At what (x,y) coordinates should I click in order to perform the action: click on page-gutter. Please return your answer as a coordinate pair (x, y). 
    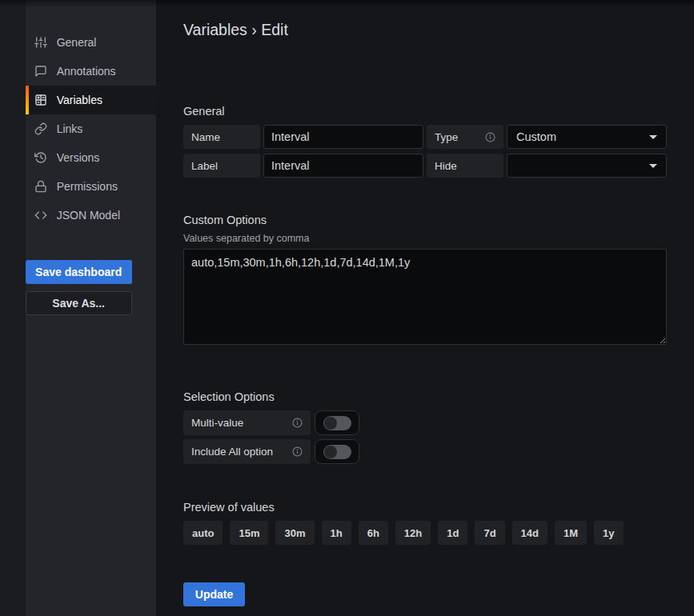
    Looking at the image, I should click on (13, 308).